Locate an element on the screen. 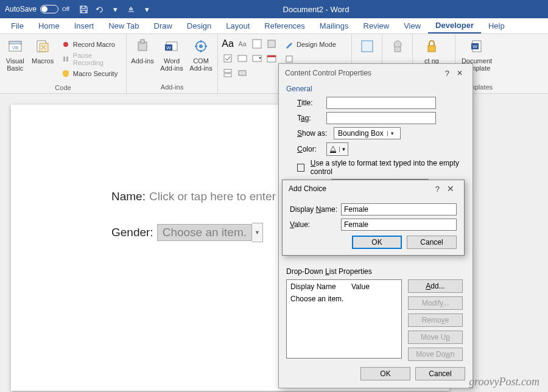  tab-layout: Layout is located at coordinates (237, 26).